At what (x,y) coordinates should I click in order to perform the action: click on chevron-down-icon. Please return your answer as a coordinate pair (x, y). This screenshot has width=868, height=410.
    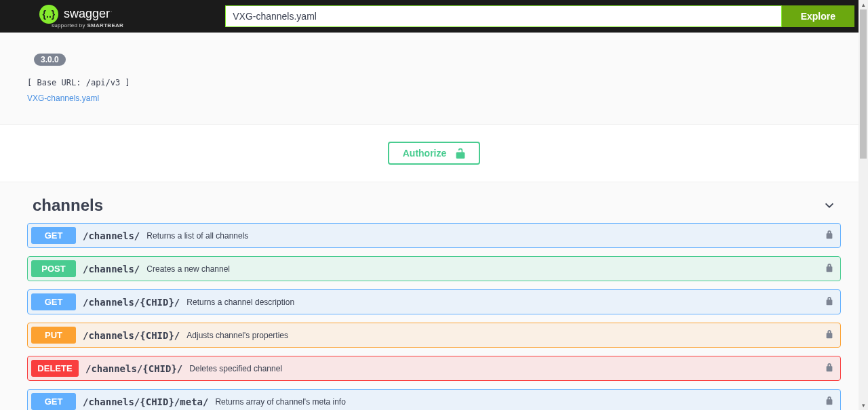
    Looking at the image, I should click on (829, 205).